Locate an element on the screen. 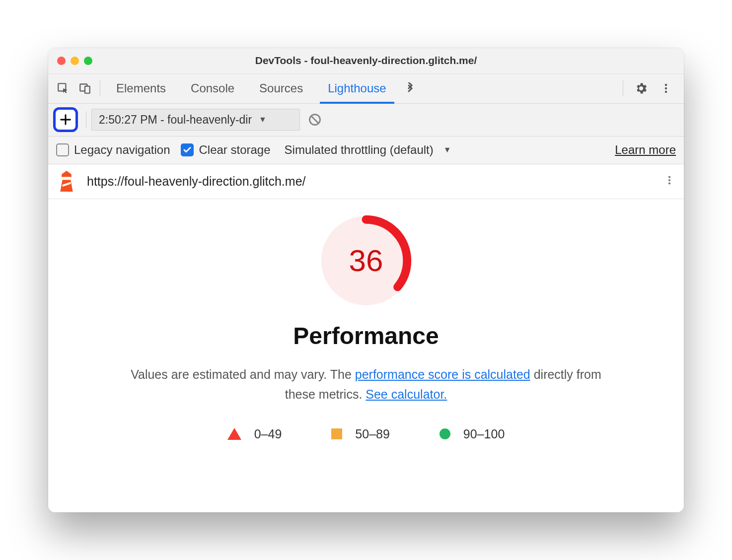 This screenshot has height=560, width=732. category-description: Values are estimated and may vary. The p… is located at coordinates (366, 384).